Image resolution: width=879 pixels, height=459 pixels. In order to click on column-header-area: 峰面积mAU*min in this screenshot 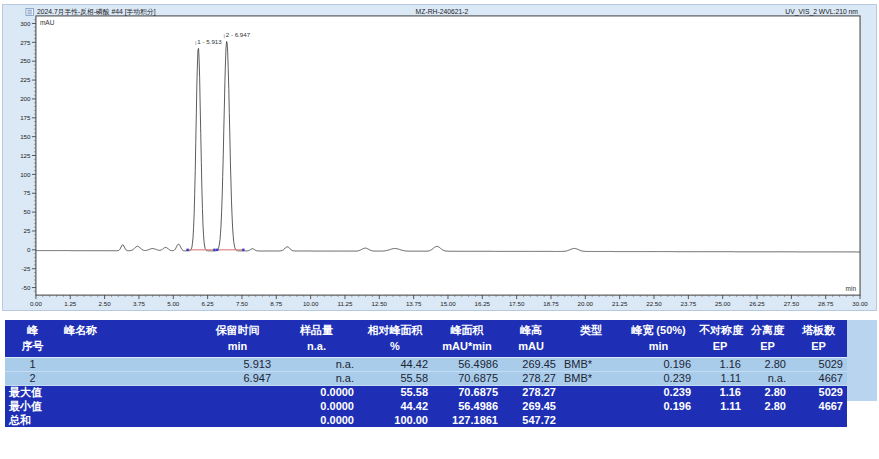, I will do `click(467, 338)`.